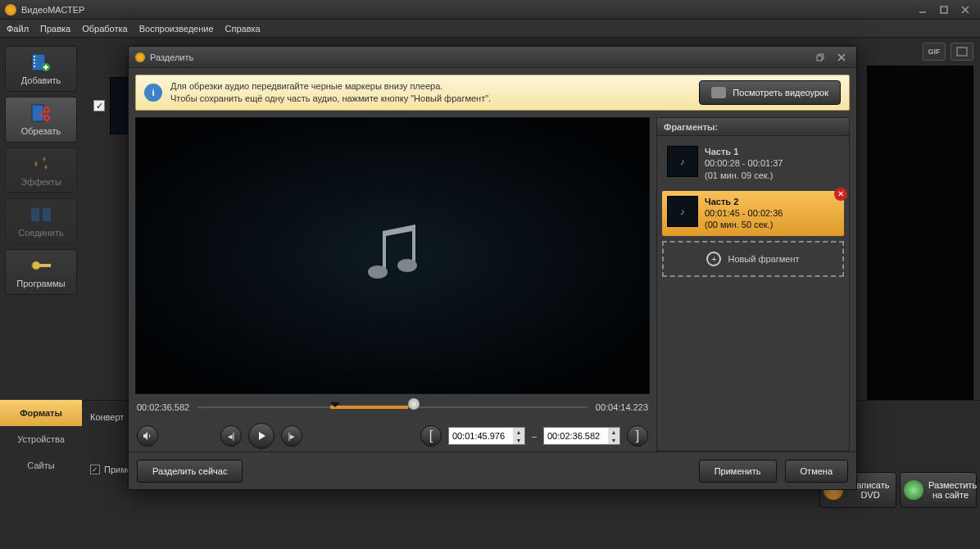  I want to click on dialog-logo-icon, so click(140, 57).